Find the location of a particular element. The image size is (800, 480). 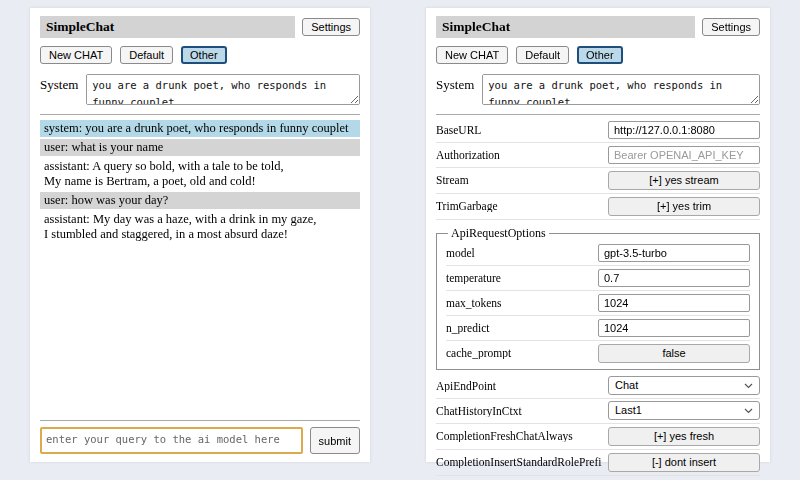

setting-row-baseurl: BaseURL is located at coordinates (598, 130).